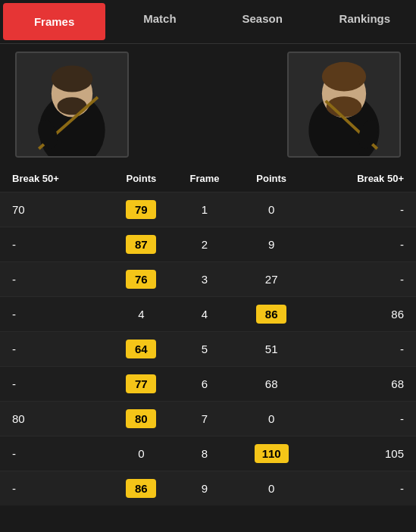 The image size is (416, 532). I want to click on player-right-avatar, so click(344, 105).